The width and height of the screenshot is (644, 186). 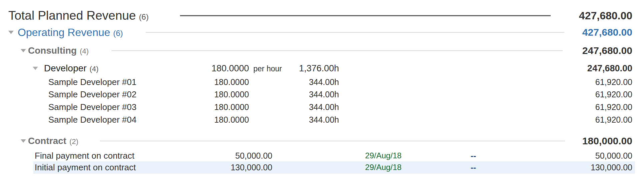 I want to click on rate-unit-label: per hour, so click(x=268, y=69).